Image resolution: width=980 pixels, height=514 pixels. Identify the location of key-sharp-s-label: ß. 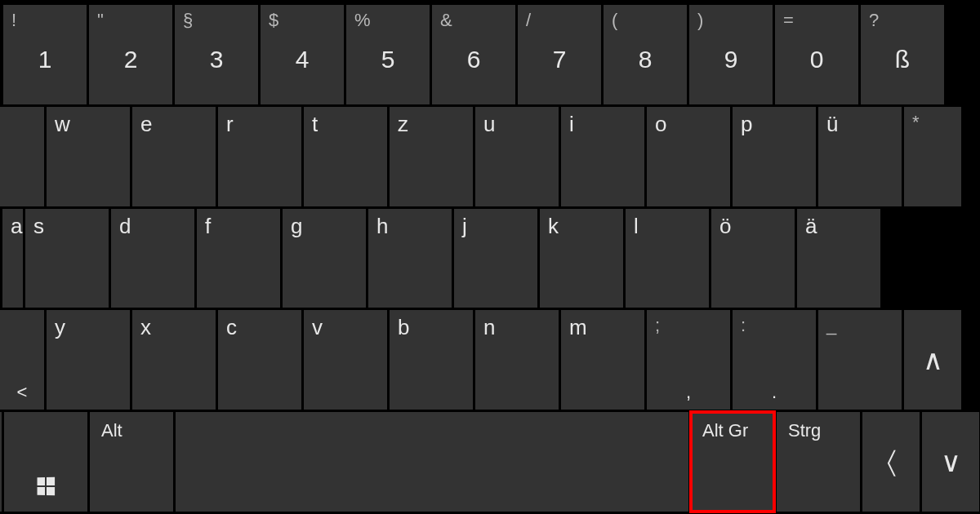
(902, 60).